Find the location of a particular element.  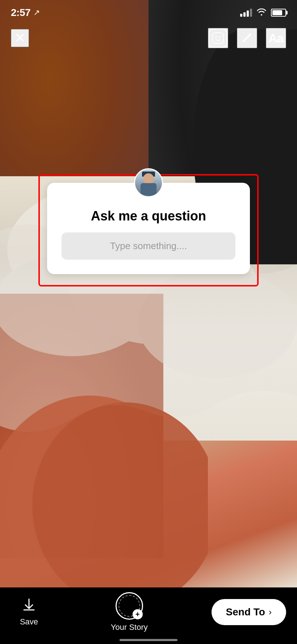

save-button: Save is located at coordinates (29, 612).